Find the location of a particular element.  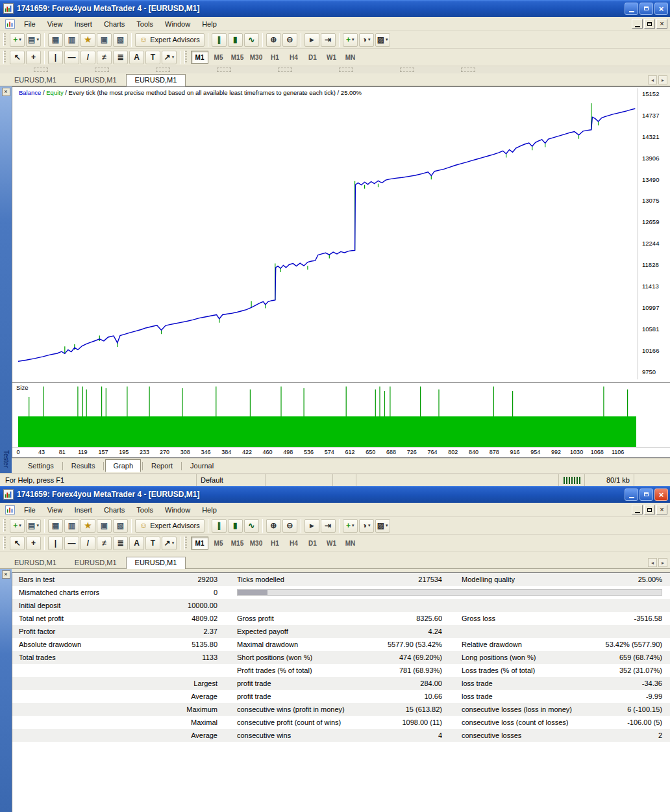

timeframe-d1-button: D1 is located at coordinates (313, 57).